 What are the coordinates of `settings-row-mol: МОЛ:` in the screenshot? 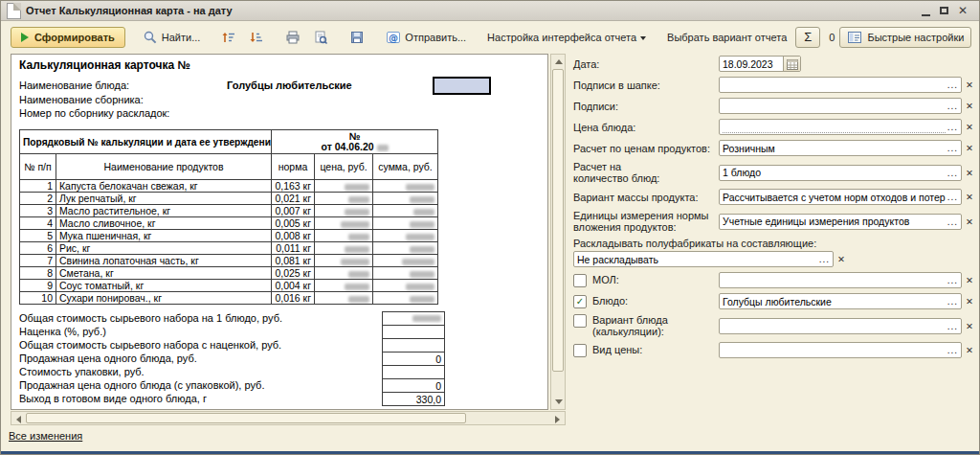 It's located at (773, 280).